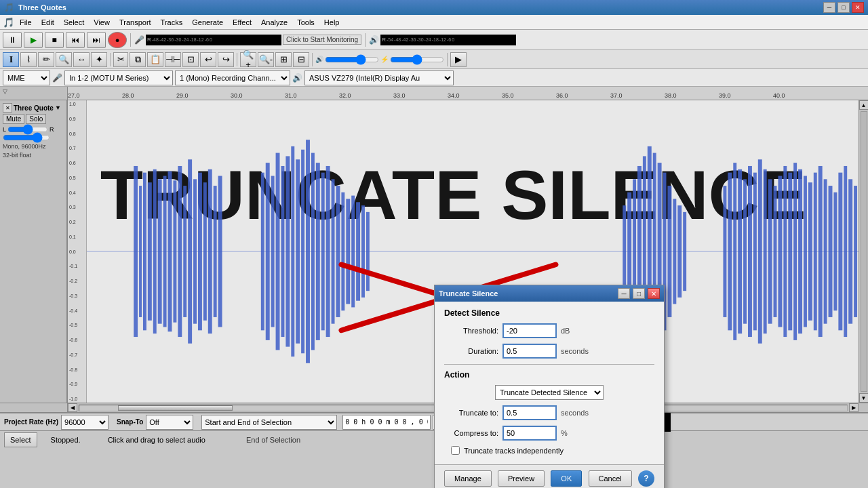 This screenshot has width=868, height=488. Describe the element at coordinates (530, 331) in the screenshot. I see `threshold-input` at that location.